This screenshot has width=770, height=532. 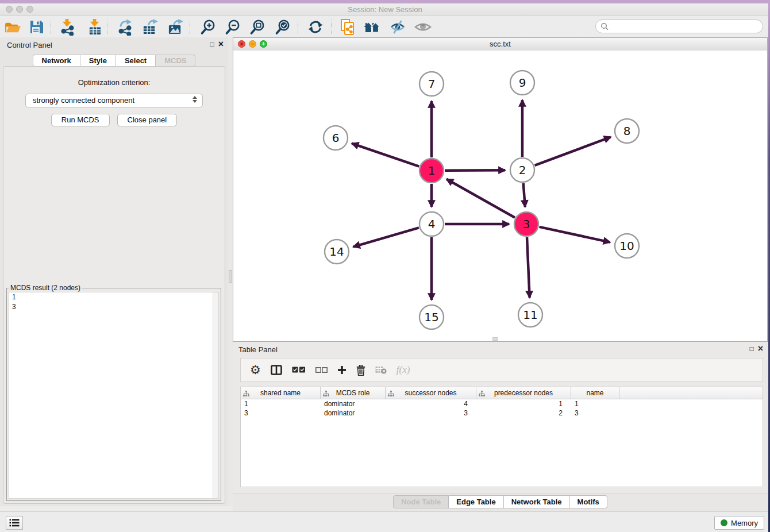 What do you see at coordinates (524, 393) in the screenshot?
I see `column-header-predecessor-nodes: predecessor nodes` at bounding box center [524, 393].